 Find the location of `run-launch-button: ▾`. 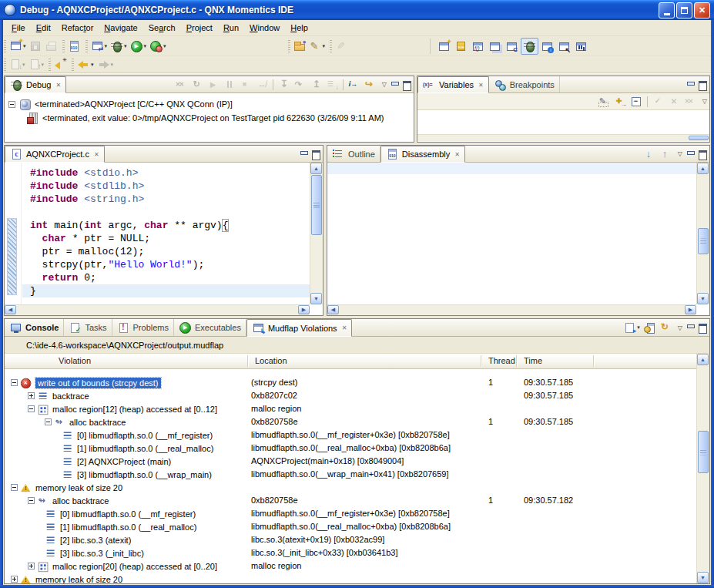

run-launch-button: ▾ is located at coordinates (139, 46).